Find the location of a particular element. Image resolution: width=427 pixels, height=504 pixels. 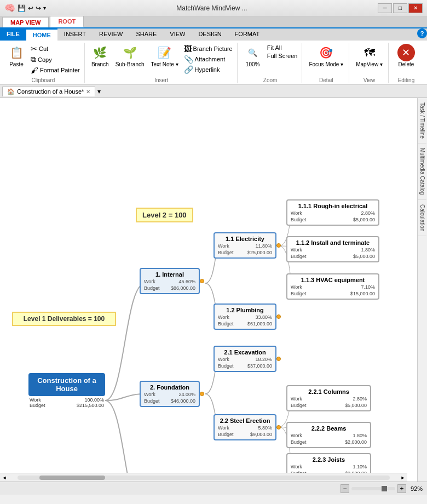

full-screen-button: Full Screen is located at coordinates (282, 56).